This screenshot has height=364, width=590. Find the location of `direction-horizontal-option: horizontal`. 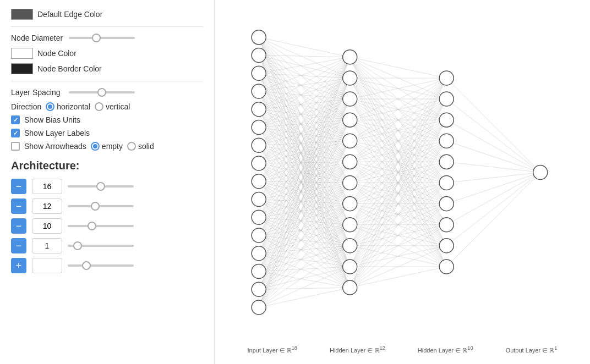

direction-horizontal-option: horizontal is located at coordinates (68, 107).